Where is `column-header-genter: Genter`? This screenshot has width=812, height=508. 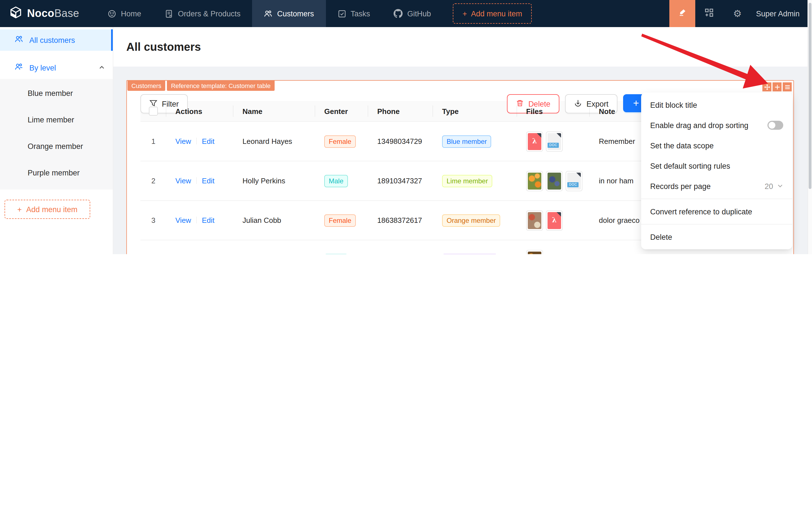 column-header-genter: Genter is located at coordinates (342, 111).